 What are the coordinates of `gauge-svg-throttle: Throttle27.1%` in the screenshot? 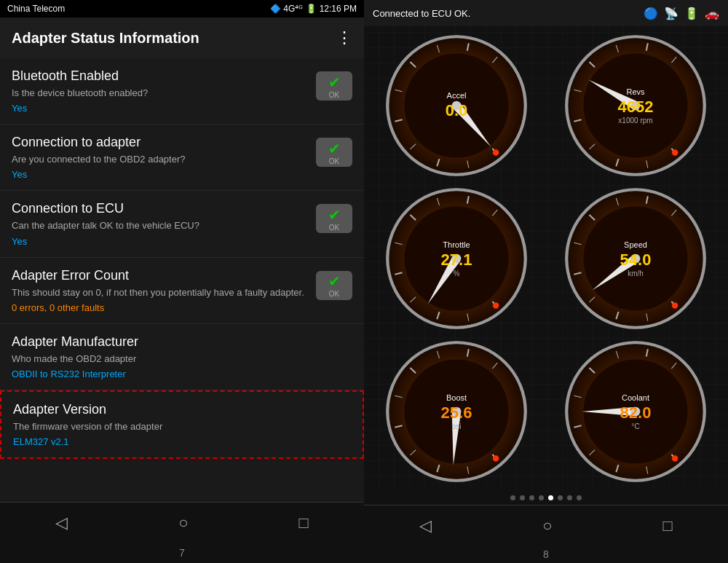 It's located at (456, 259).